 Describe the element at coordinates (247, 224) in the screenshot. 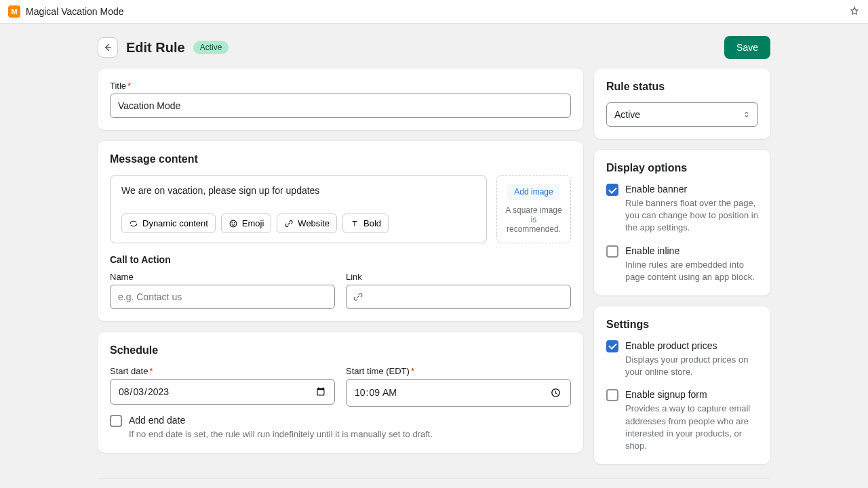

I see `emoji-button: Emoji` at that location.